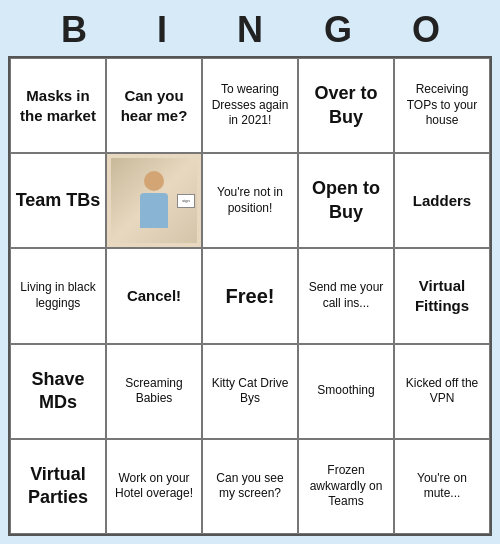 This screenshot has width=500, height=544. I want to click on bingo-cell-9: Ladders, so click(442, 200).